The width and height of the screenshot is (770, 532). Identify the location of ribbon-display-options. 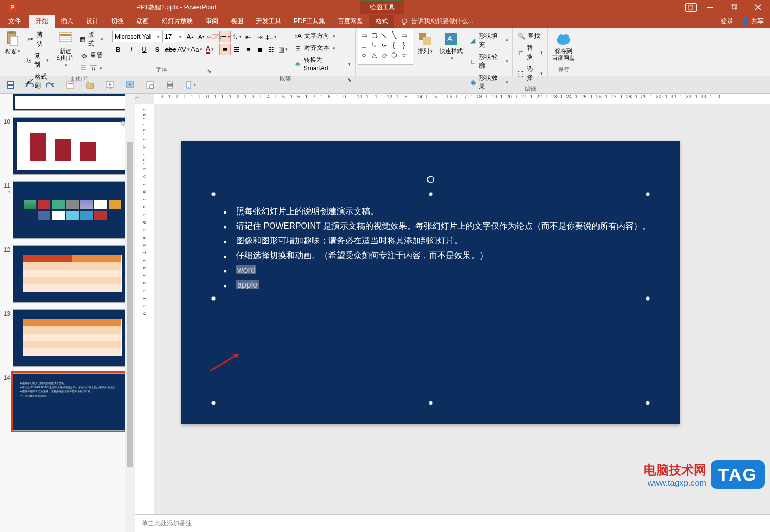
(691, 7).